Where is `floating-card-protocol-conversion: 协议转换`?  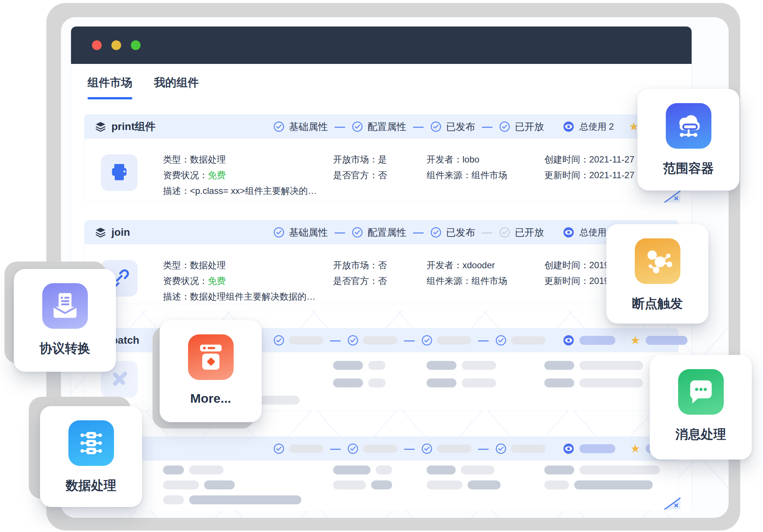
floating-card-protocol-conversion: 协议转换 is located at coordinates (65, 321).